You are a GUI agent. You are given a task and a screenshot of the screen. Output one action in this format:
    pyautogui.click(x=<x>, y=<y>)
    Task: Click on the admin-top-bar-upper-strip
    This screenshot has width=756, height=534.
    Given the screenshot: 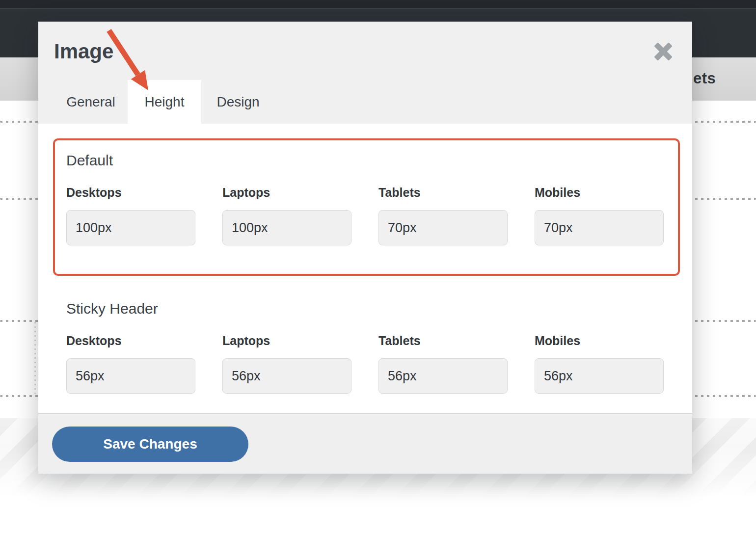 What is the action you would take?
    pyautogui.click(x=378, y=4)
    